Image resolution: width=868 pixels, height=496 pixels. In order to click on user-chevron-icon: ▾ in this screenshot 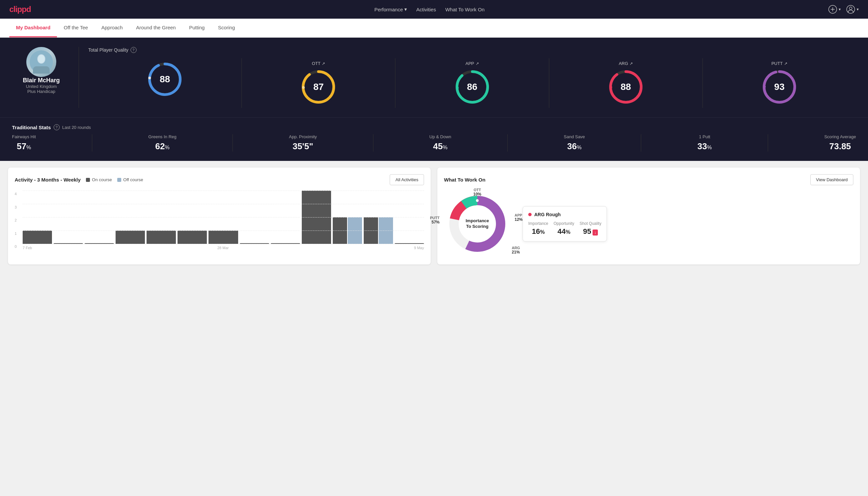, I will do `click(858, 10)`.